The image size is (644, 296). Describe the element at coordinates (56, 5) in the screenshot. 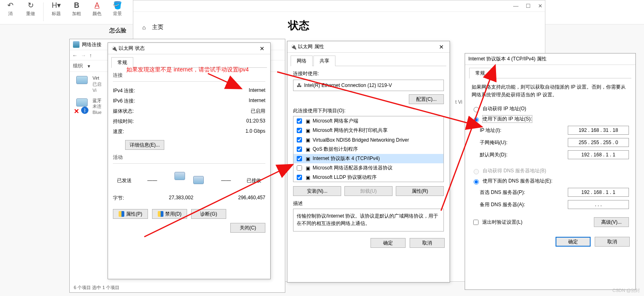

I see `heading-icon: H▾` at that location.